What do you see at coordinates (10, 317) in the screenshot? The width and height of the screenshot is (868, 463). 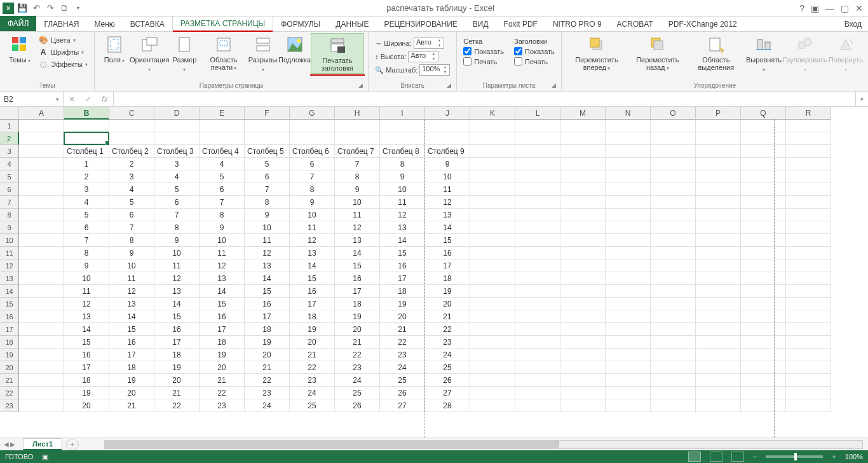 I see `row-header: 16` at bounding box center [10, 317].